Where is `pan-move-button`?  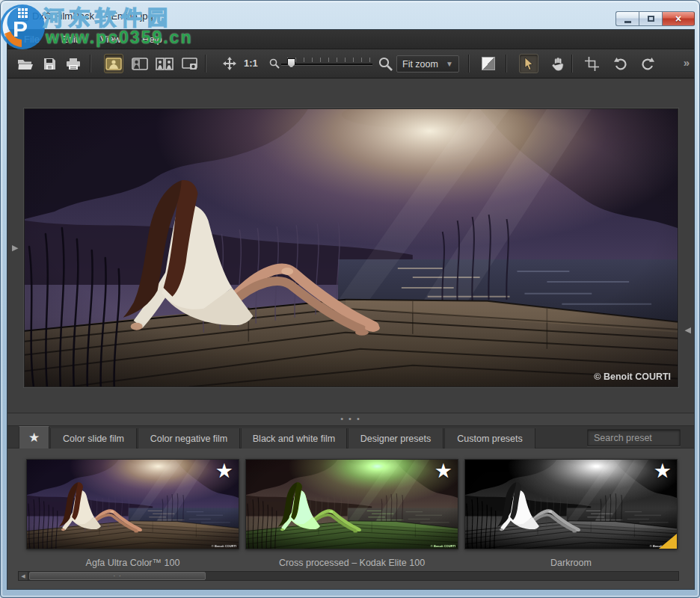 pan-move-button is located at coordinates (230, 64).